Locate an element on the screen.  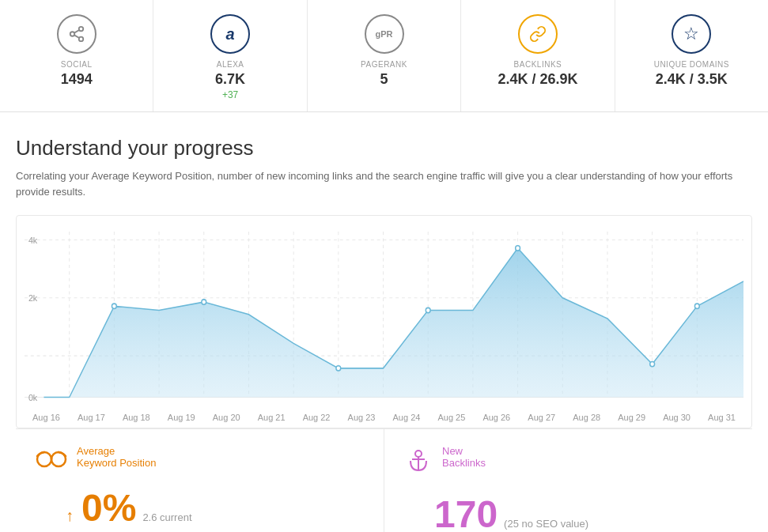
pagerank-label: PAGERANK is located at coordinates (384, 65).